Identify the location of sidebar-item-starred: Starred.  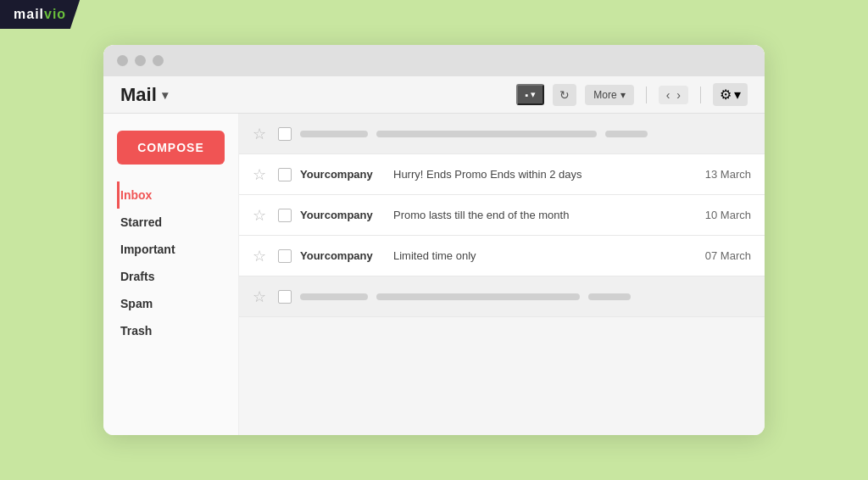
(171, 222).